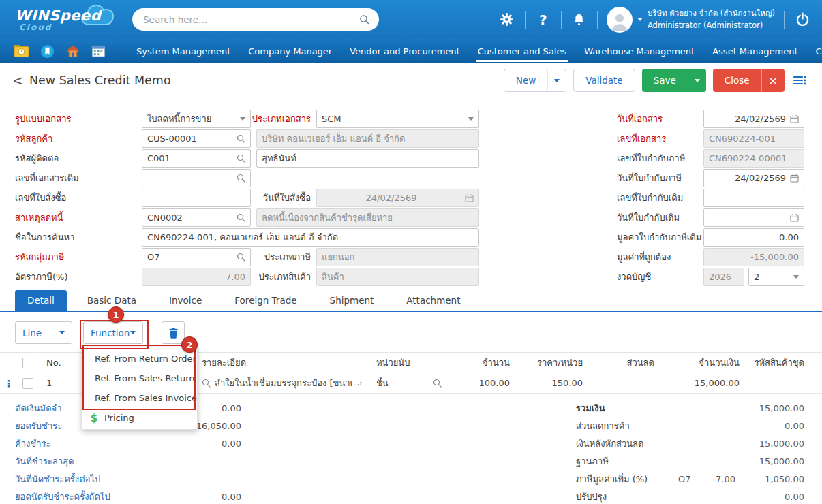  What do you see at coordinates (196, 198) in the screenshot?
I see `po-no-input` at bounding box center [196, 198].